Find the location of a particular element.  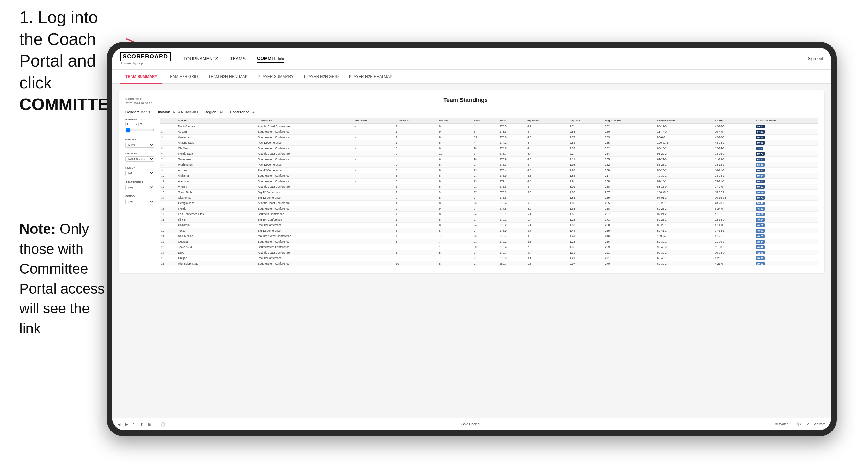

note-text: Only those with Committee Portal access … is located at coordinates (62, 279).